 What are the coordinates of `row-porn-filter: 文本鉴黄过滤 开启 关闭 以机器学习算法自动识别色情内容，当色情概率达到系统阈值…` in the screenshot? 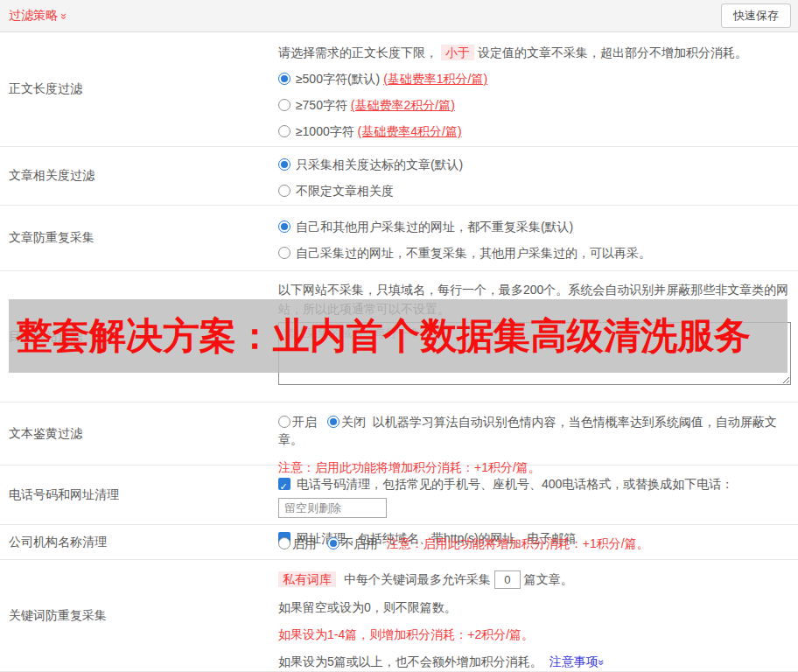 It's located at (399, 434).